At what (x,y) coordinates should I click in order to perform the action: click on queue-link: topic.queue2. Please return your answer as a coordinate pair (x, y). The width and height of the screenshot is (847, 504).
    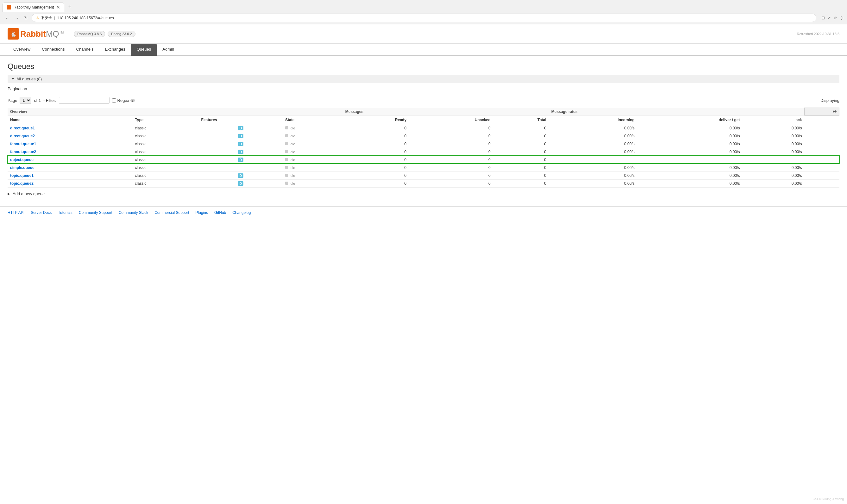
    Looking at the image, I should click on (22, 183).